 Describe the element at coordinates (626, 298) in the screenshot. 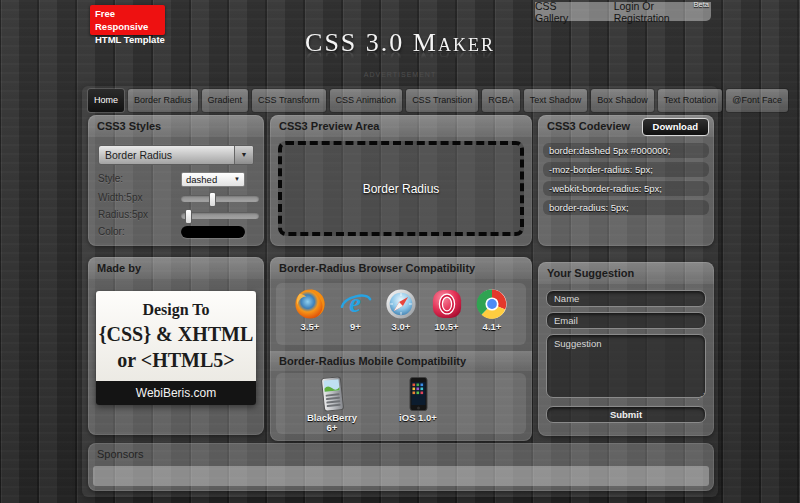

I see `name-field` at that location.